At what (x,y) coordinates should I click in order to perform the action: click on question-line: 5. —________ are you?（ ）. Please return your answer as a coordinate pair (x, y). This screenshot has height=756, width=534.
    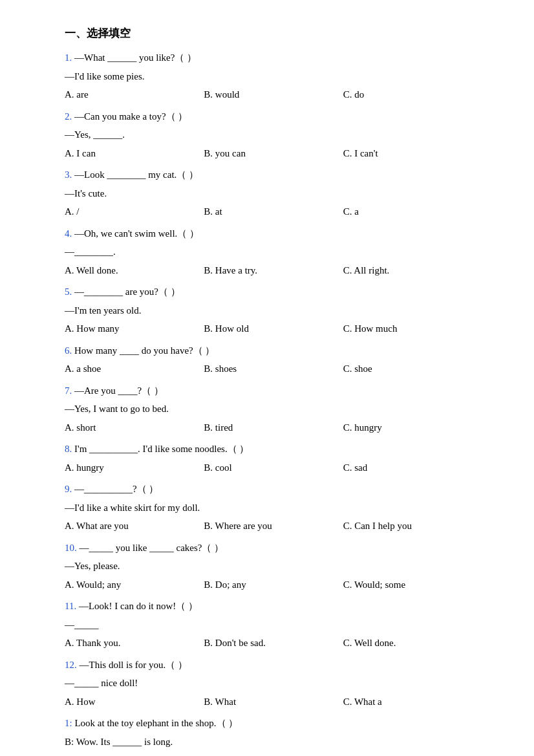
    Looking at the image, I should click on (273, 292).